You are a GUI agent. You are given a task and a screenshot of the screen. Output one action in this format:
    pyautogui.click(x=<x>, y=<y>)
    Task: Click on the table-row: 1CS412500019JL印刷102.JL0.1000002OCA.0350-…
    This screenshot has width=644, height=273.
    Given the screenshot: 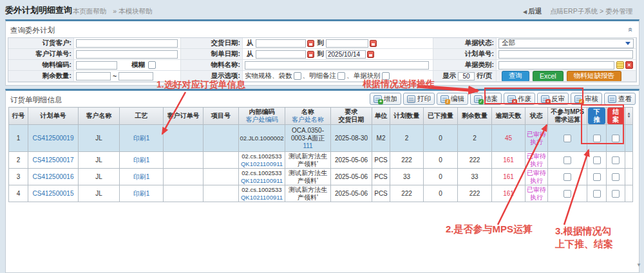 What is the action you would take?
    pyautogui.click(x=321, y=138)
    